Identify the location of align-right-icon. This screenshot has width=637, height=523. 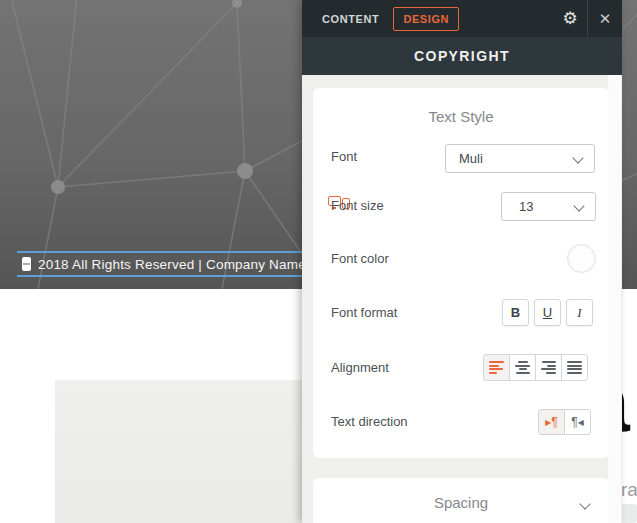
(548, 368).